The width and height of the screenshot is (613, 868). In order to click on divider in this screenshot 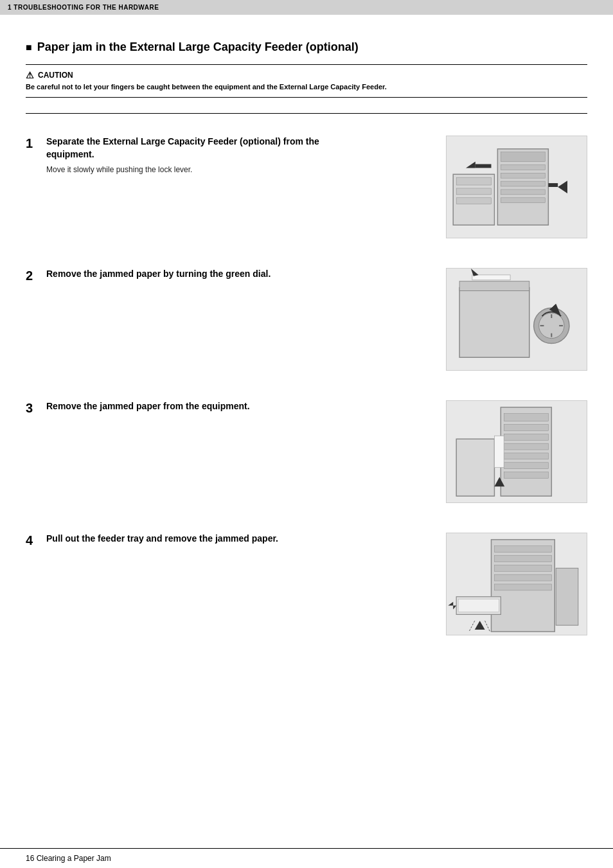, I will do `click(306, 113)`.